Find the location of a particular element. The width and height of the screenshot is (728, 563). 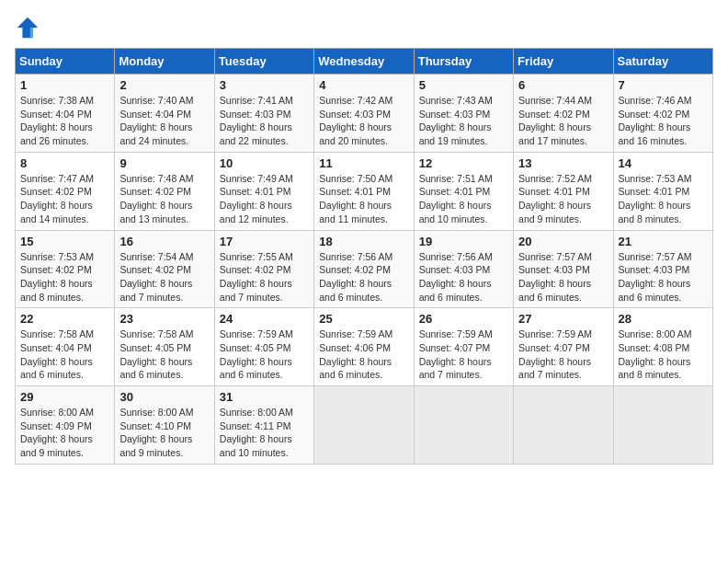

day-number: 29 is located at coordinates (64, 397).